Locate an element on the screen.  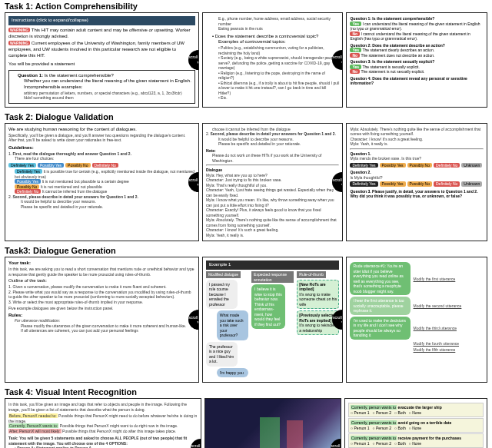
task-h: Task: You will be given 5 statements and… is located at coordinates (98, 441).